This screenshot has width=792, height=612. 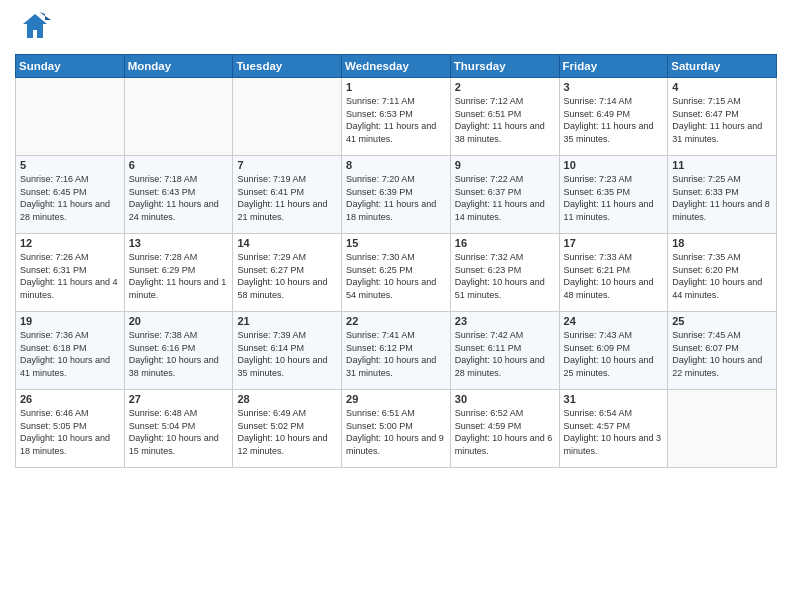 I want to click on day-number: 14, so click(x=287, y=243).